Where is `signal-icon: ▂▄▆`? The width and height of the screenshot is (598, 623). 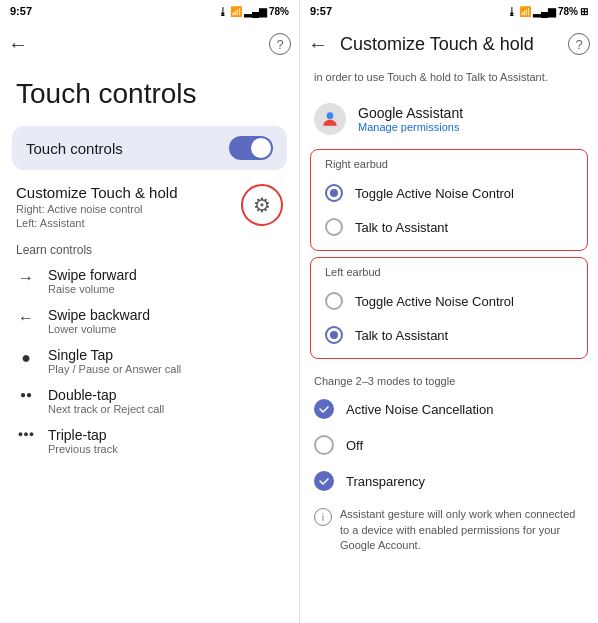 signal-icon: ▂▄▆ is located at coordinates (256, 12).